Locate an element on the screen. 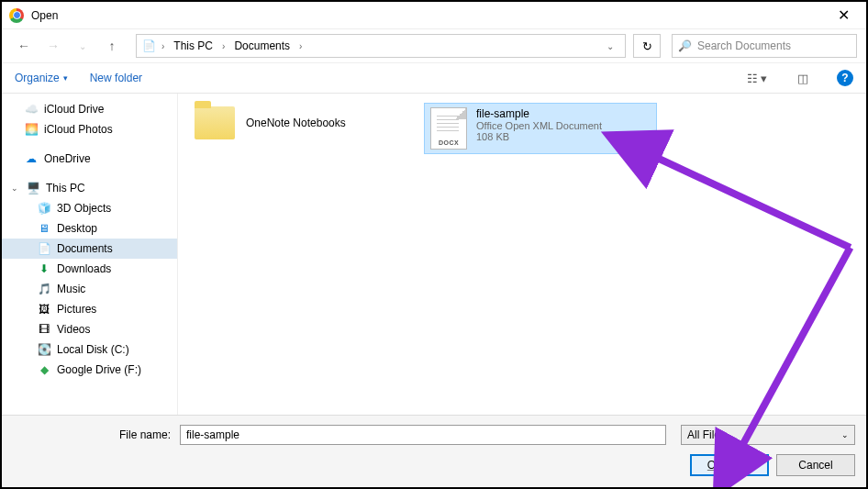  list-item-file-selected: DOCX file-sample Office Open XML Documen… is located at coordinates (540, 128).